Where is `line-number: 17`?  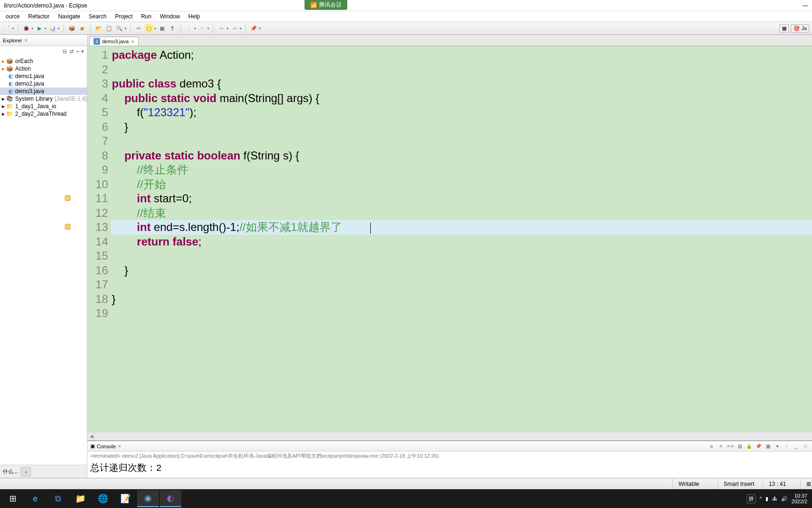
line-number: 17 is located at coordinates (99, 285).